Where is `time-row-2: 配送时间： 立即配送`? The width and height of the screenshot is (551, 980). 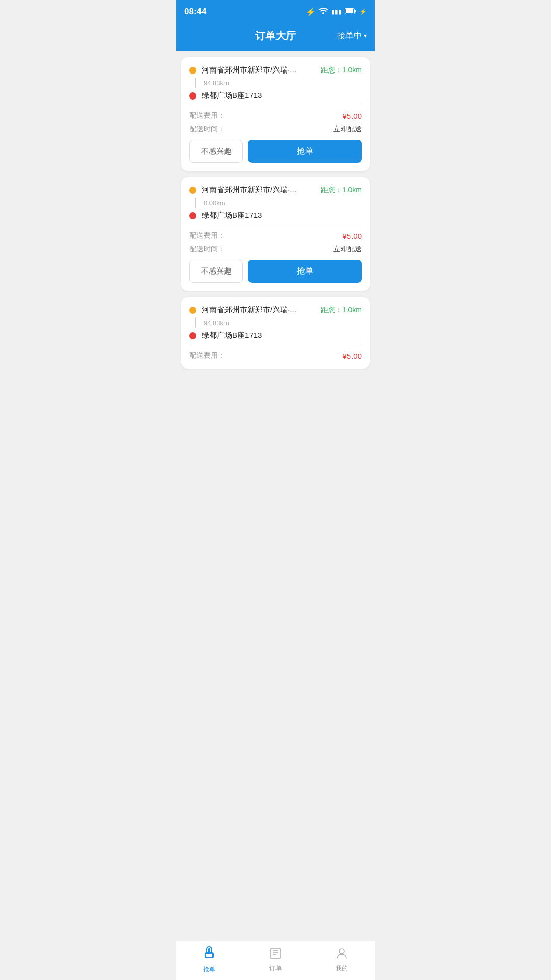
time-row-2: 配送时间： 立即配送 is located at coordinates (276, 249).